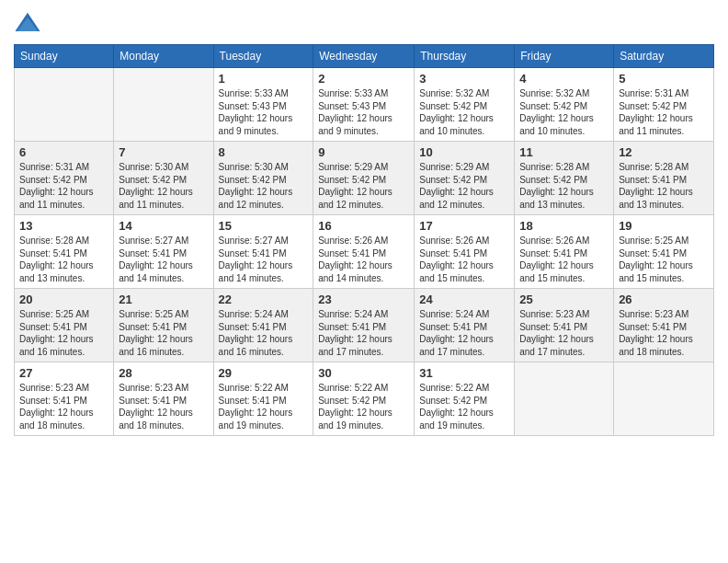 This screenshot has width=728, height=563. I want to click on weekday-row: SundayMondayTuesdayWednesdayThursdayFrid…, so click(364, 57).